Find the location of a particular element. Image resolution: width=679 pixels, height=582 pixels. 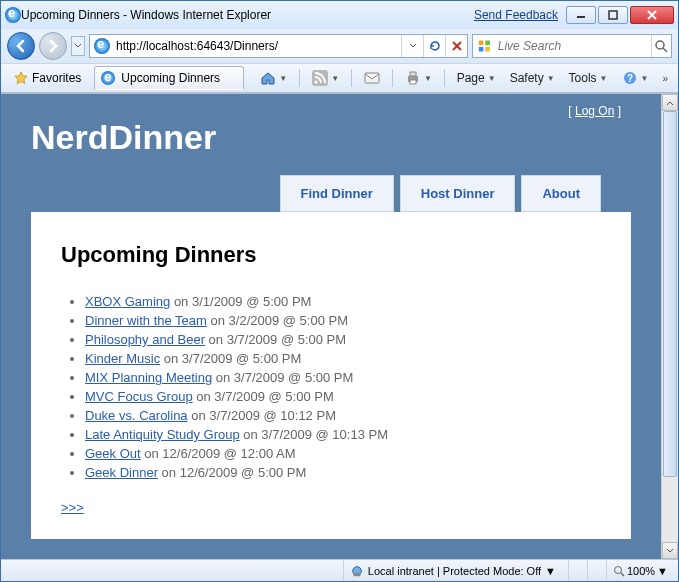

tab-current: Upcoming Dinners is located at coordinates (169, 78).